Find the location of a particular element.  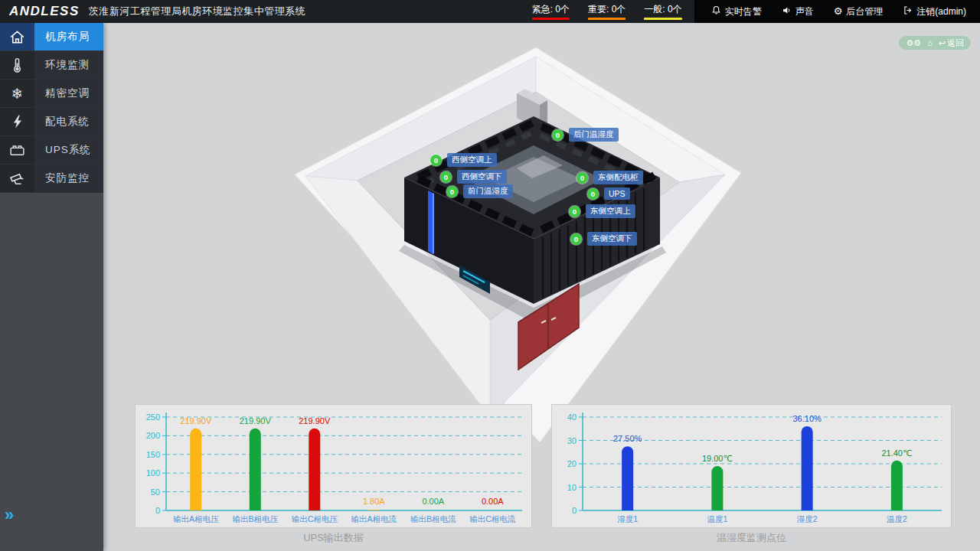

alert-badge-urgent: 紧急: 0个 is located at coordinates (551, 11).